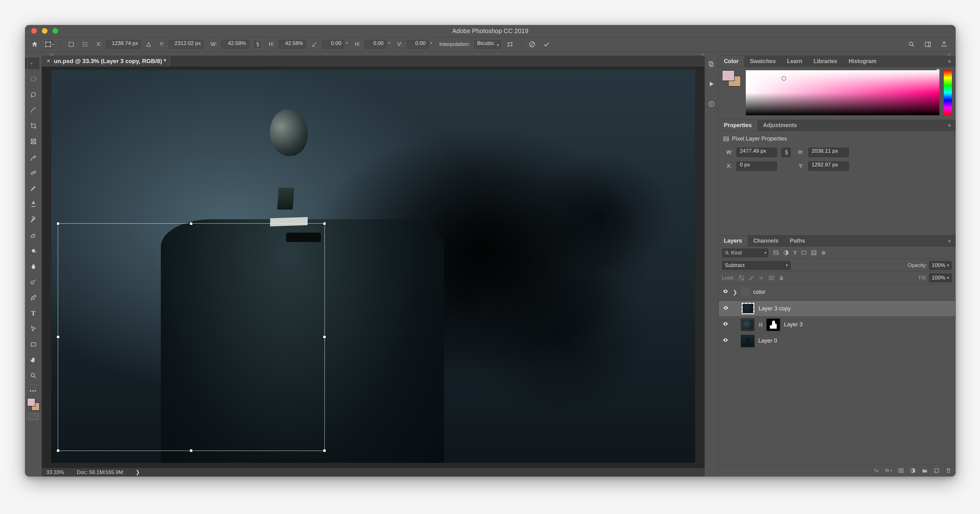  Describe the element at coordinates (757, 152) in the screenshot. I see `prop-w-input: 2477.49 px` at that location.